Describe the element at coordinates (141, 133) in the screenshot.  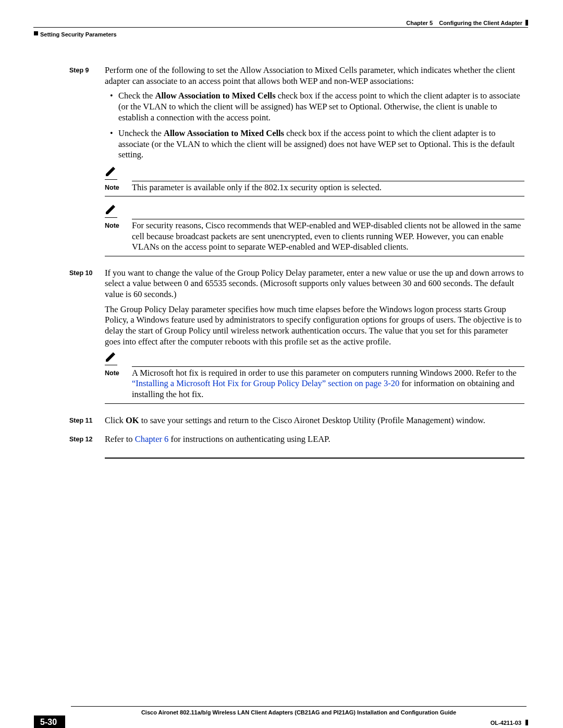
I see `text: Uncheck the` at that location.